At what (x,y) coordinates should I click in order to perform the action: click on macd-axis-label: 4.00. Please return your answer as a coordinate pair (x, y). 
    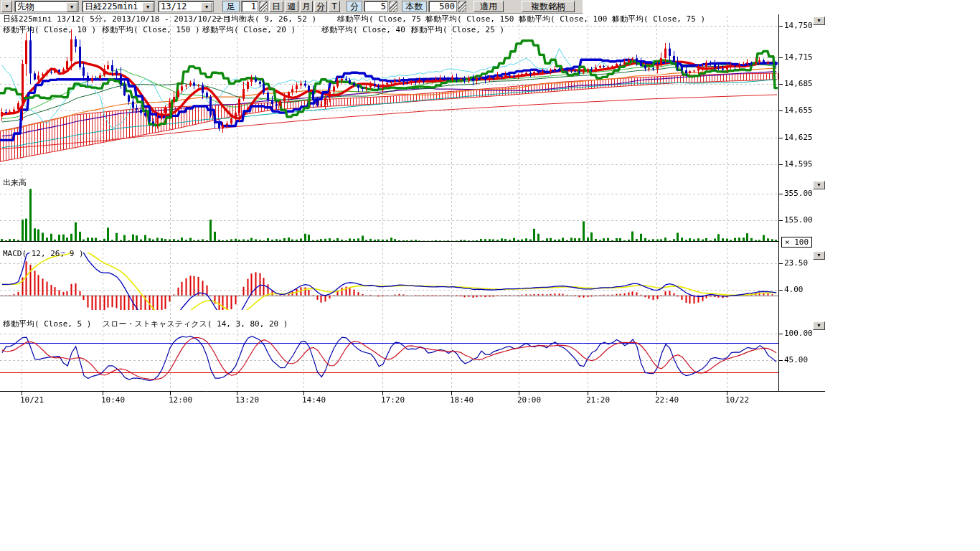
    Looking at the image, I should click on (793, 290).